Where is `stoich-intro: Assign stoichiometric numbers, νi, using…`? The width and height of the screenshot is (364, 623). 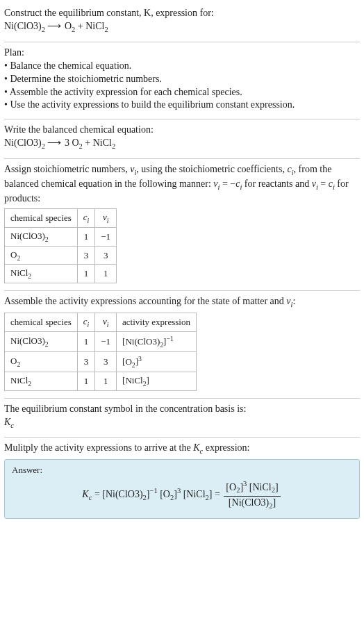
stoich-intro: Assign stoichiometric numbers, νi, using… is located at coordinates (182, 185).